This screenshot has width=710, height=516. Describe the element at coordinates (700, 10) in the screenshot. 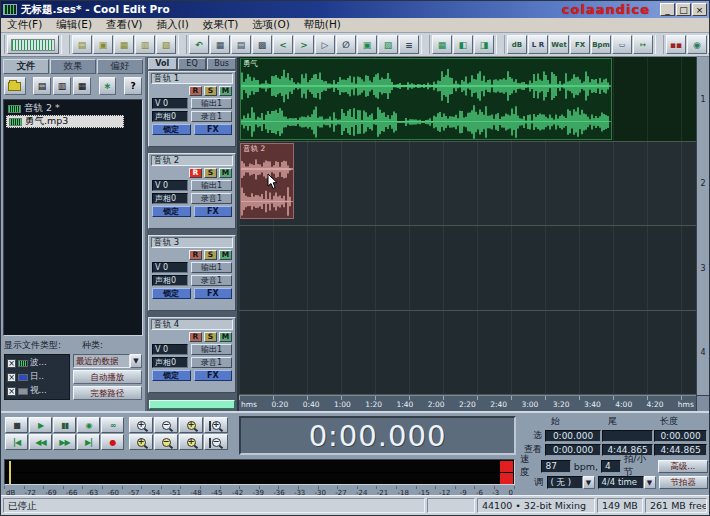

I see `close-button: ×` at that location.